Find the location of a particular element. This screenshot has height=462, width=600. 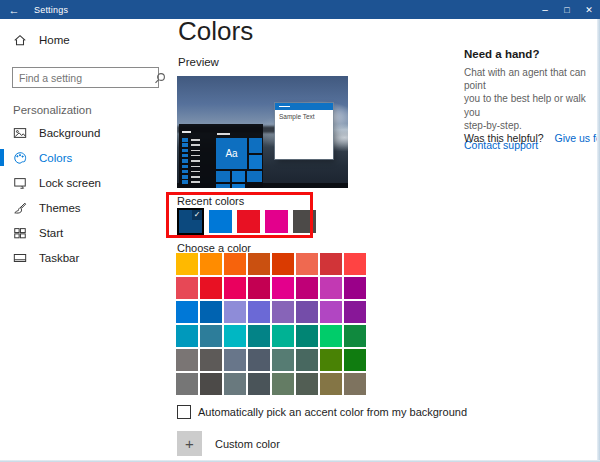

sidebar-item-start: Start is located at coordinates (85, 232).